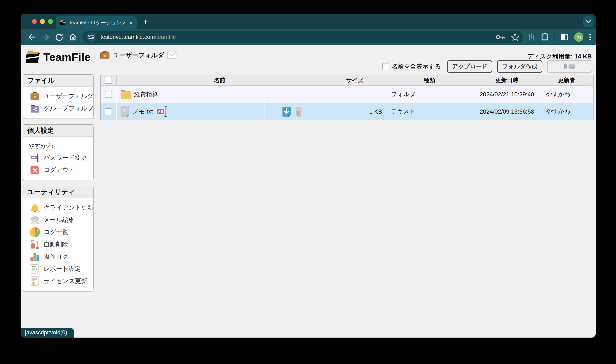 This screenshot has width=616, height=364. I want to click on tab-title: TeamFile ロケーションメニュー, so click(98, 23).